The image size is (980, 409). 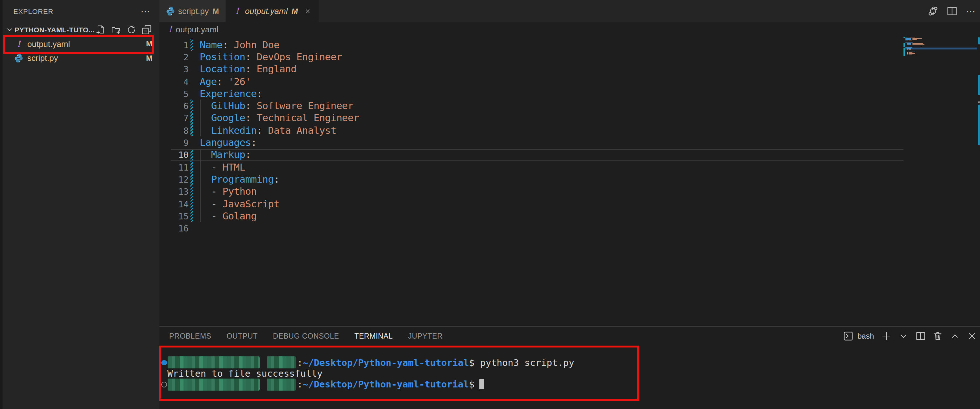 I want to click on terminal-icon, so click(x=848, y=336).